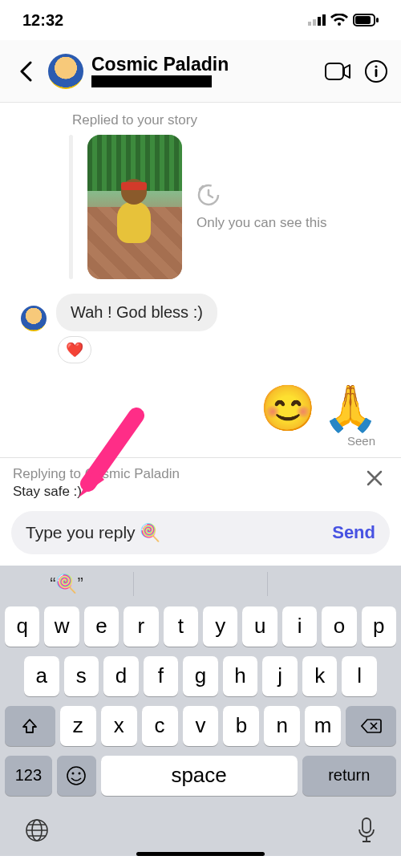  What do you see at coordinates (175, 533) in the screenshot?
I see `message-input` at bounding box center [175, 533].